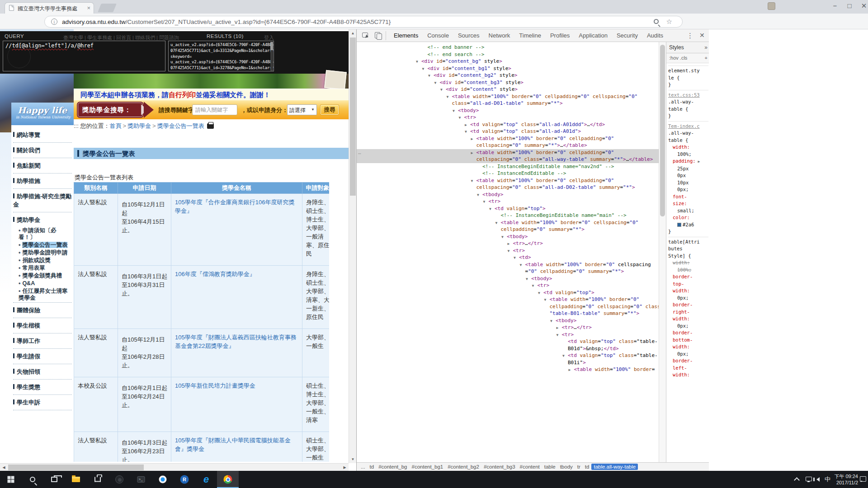 This screenshot has width=868, height=488. What do you see at coordinates (353, 246) in the screenshot?
I see `page-vertical-scrollbar: ▲ ▼` at bounding box center [353, 246].